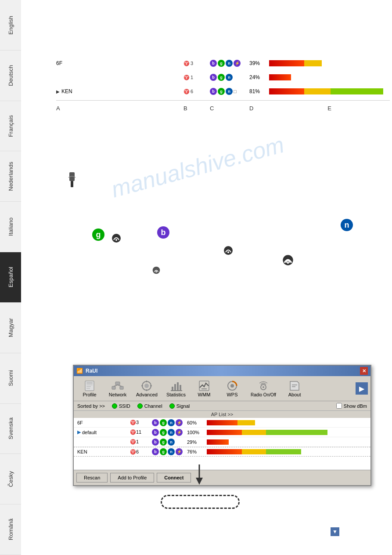 Image resolution: width=392 pixels, height=555 pixels. What do you see at coordinates (11, 429) in the screenshot?
I see `sidebar-item-svenska: Svenska` at bounding box center [11, 429].